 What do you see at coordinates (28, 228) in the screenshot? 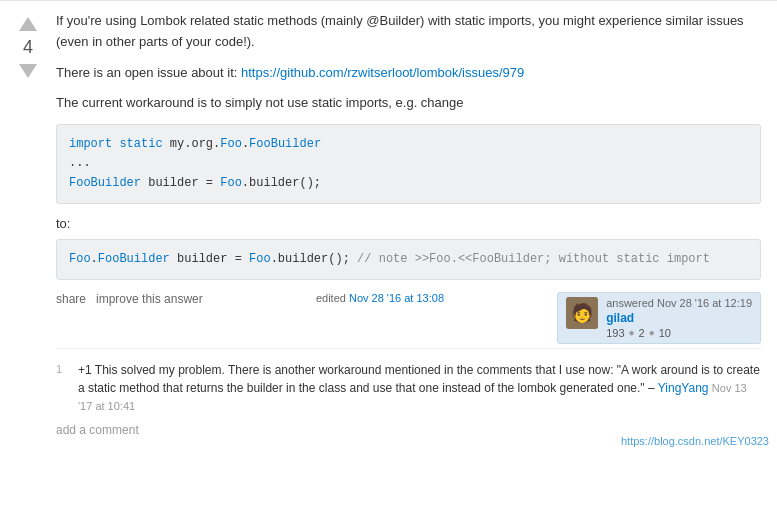
I see `vote-column: 4` at bounding box center [28, 228].